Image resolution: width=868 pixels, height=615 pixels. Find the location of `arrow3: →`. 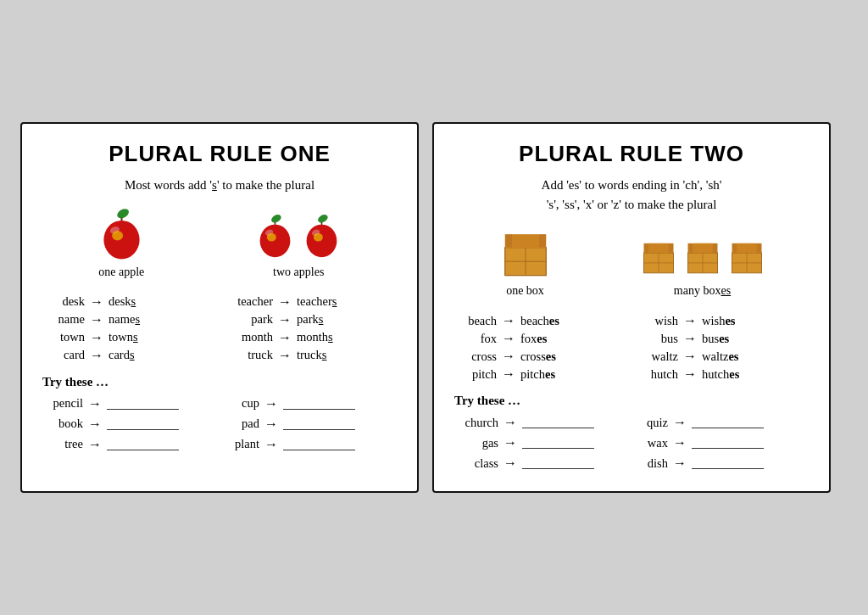

arrow3: → is located at coordinates (97, 338).